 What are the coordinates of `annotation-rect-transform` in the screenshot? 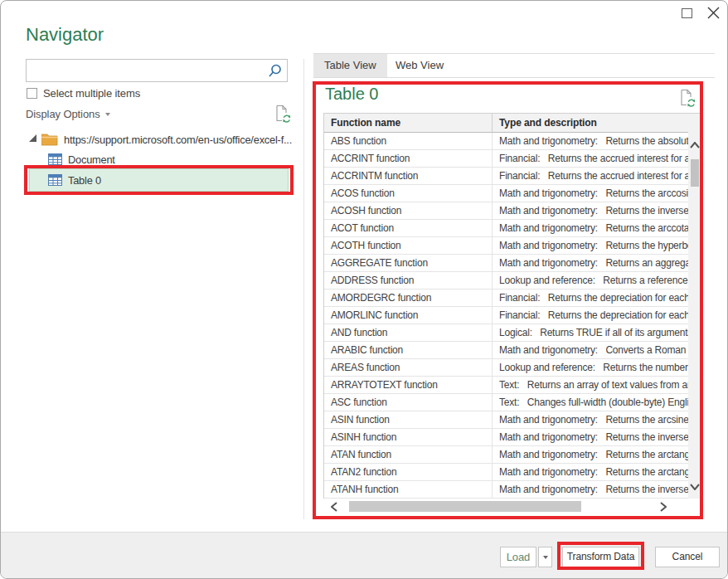 It's located at (600, 556).